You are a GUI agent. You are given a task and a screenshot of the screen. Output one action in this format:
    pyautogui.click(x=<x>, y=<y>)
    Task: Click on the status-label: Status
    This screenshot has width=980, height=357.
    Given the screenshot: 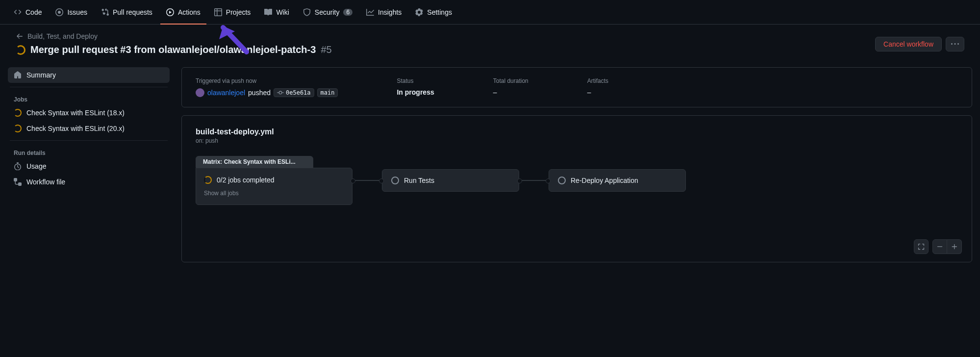 What is the action you would take?
    pyautogui.click(x=415, y=81)
    